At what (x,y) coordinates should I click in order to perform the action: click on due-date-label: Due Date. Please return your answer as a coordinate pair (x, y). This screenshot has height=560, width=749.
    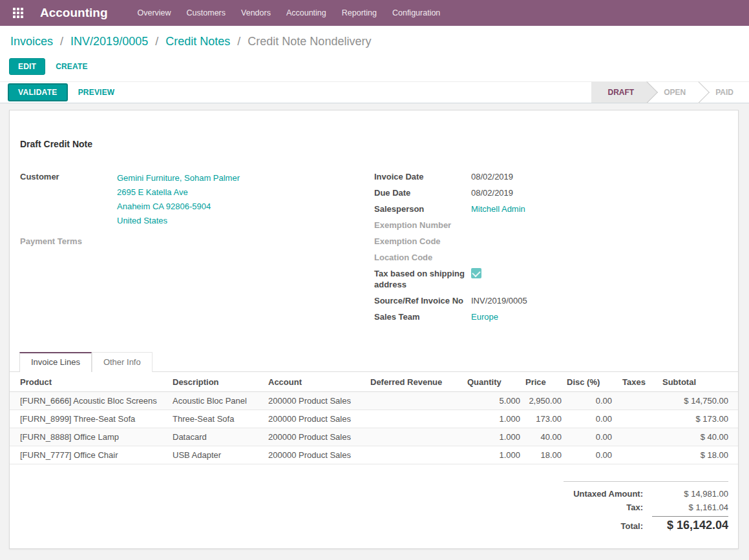
    Looking at the image, I should click on (423, 192).